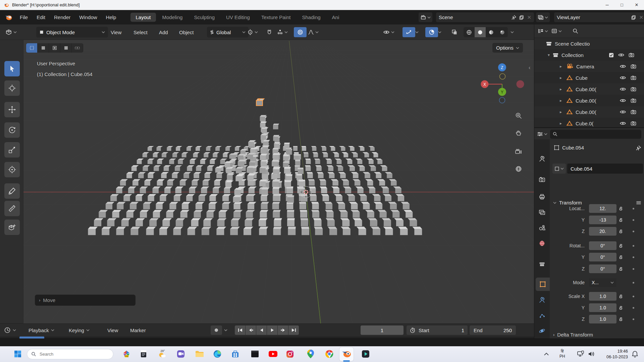 The height and width of the screenshot is (362, 644). What do you see at coordinates (269, 32) in the screenshot?
I see `snap-toggle-button` at bounding box center [269, 32].